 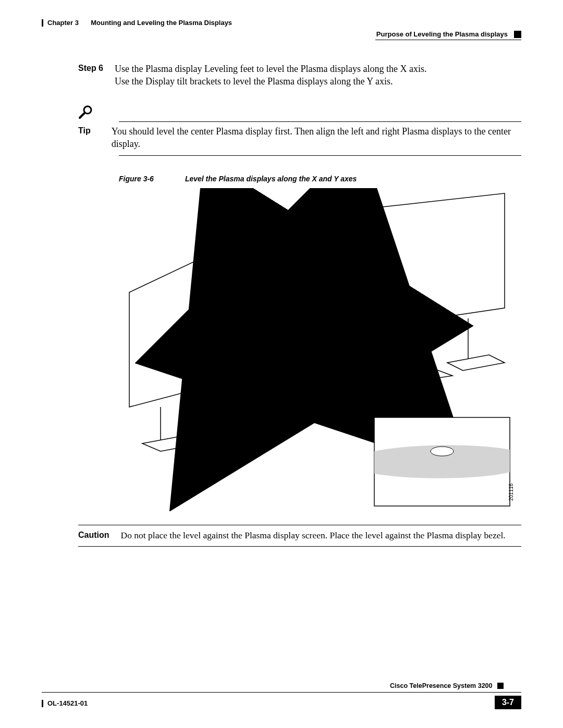 What do you see at coordinates (86, 112) in the screenshot?
I see `magnifier-tip-icon` at bounding box center [86, 112].